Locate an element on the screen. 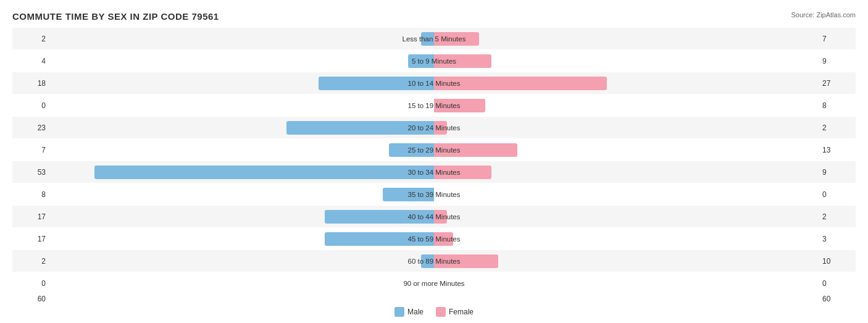 Image resolution: width=868 pixels, height=323 pixels. female-value: 8 is located at coordinates (837, 106).